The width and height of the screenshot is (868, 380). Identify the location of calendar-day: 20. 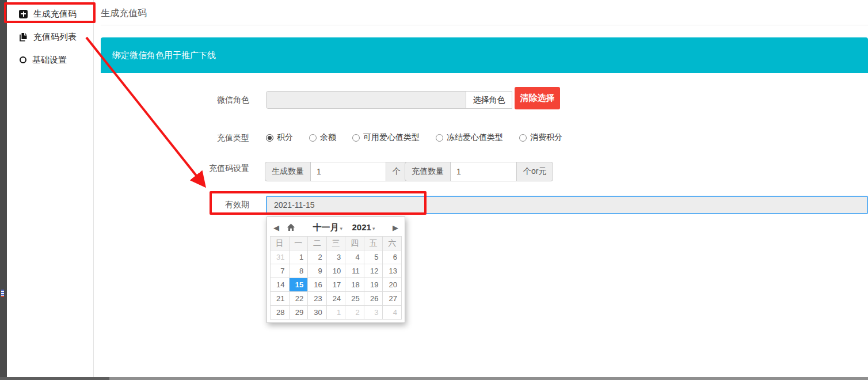
(393, 285).